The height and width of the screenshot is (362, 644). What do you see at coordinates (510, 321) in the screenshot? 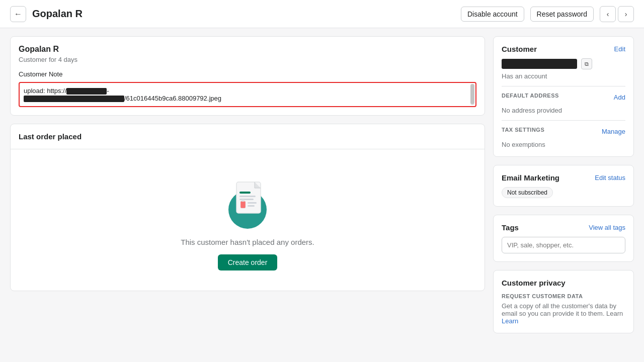
I see `learn-more-link: Learn` at bounding box center [510, 321].